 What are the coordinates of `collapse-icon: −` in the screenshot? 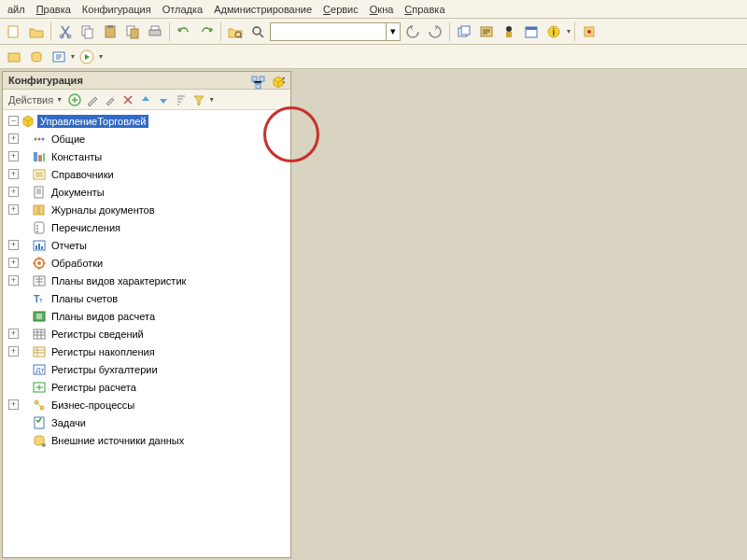 It's located at (13, 121).